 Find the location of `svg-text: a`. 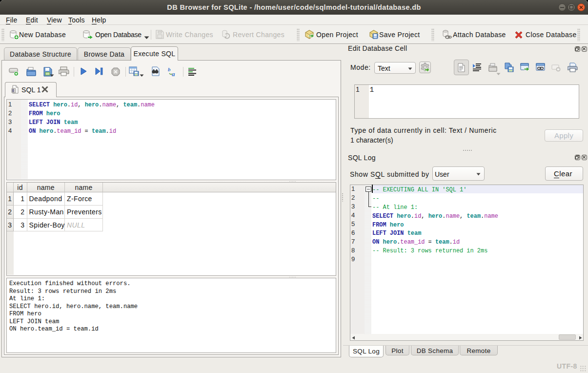

svg-text: a is located at coordinates (174, 74).